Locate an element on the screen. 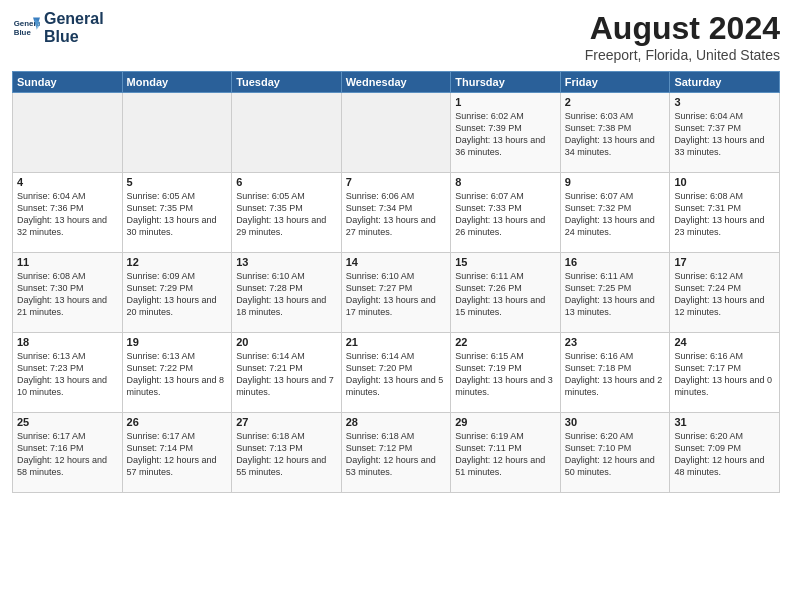 The image size is (792, 612). day-number: 11 is located at coordinates (68, 262).